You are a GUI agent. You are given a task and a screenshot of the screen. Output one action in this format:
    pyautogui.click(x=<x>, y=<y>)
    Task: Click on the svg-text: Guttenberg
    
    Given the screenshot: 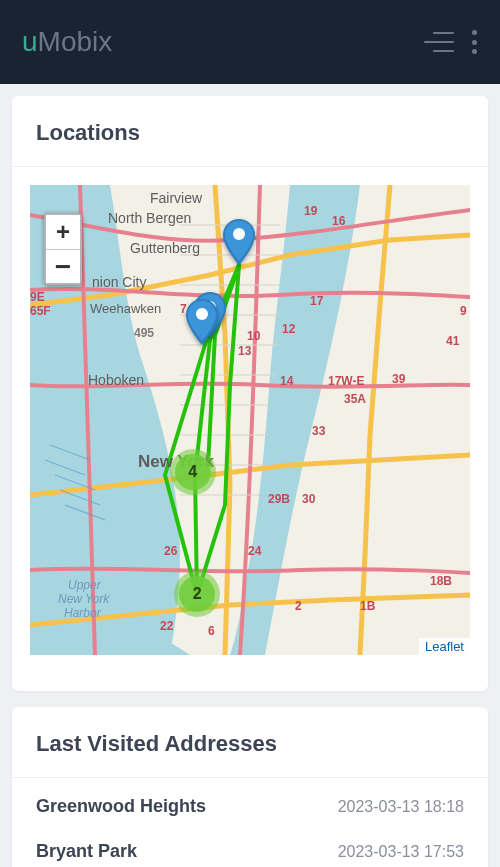 What is the action you would take?
    pyautogui.click(x=165, y=248)
    